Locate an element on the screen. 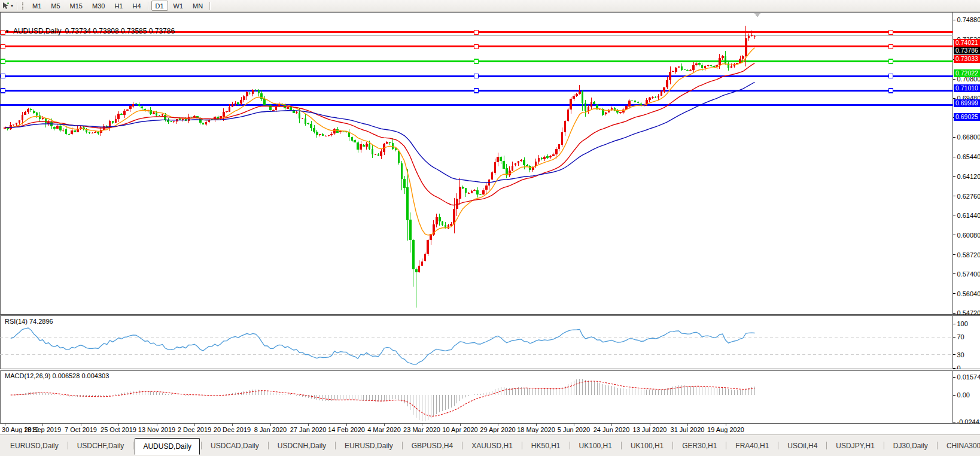 Image resolution: width=980 pixels, height=456 pixels. macd-signal-line is located at coordinates (383, 399).